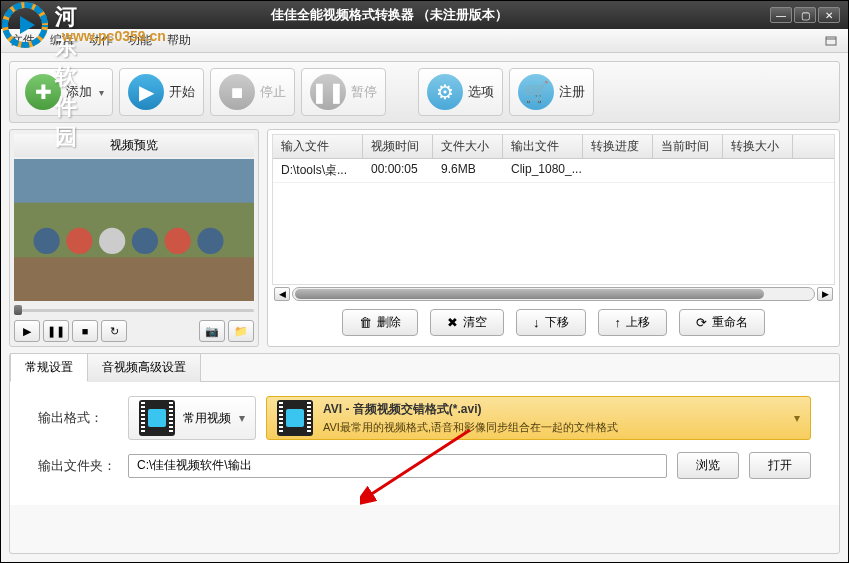 The image size is (849, 563). What do you see at coordinates (79, 92) in the screenshot?
I see `add-label: 添加` at bounding box center [79, 92].